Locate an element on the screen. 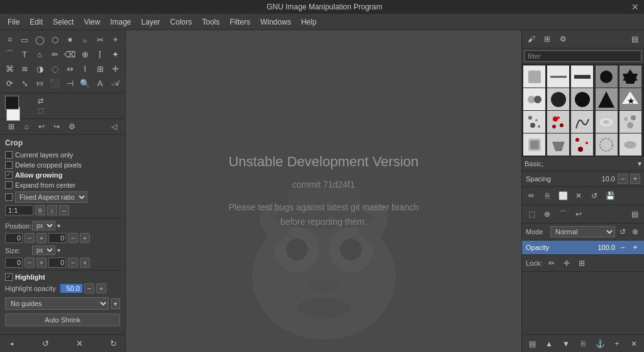 This screenshot has height=352, width=644. panel-menu-btn: ▤ is located at coordinates (635, 39).